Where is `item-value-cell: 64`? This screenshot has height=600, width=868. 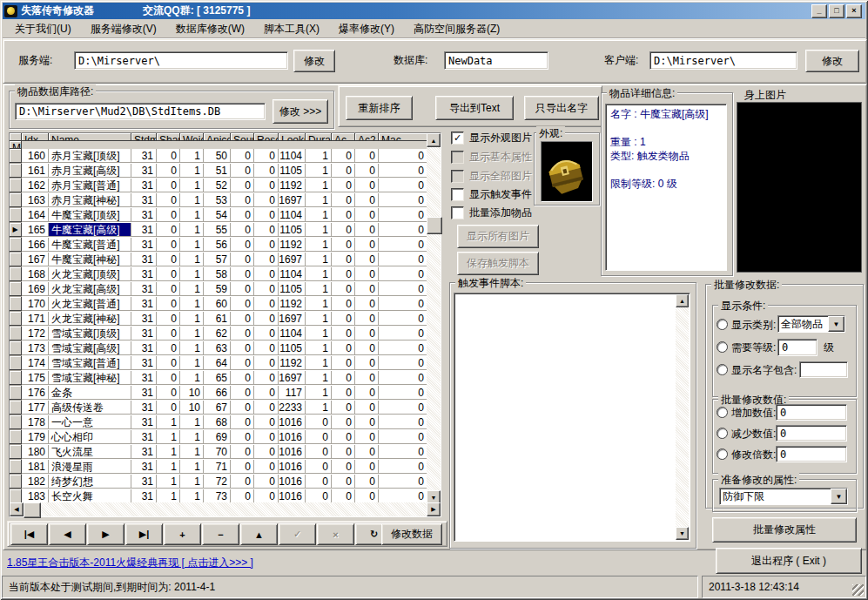
item-value-cell: 64 is located at coordinates (218, 363).